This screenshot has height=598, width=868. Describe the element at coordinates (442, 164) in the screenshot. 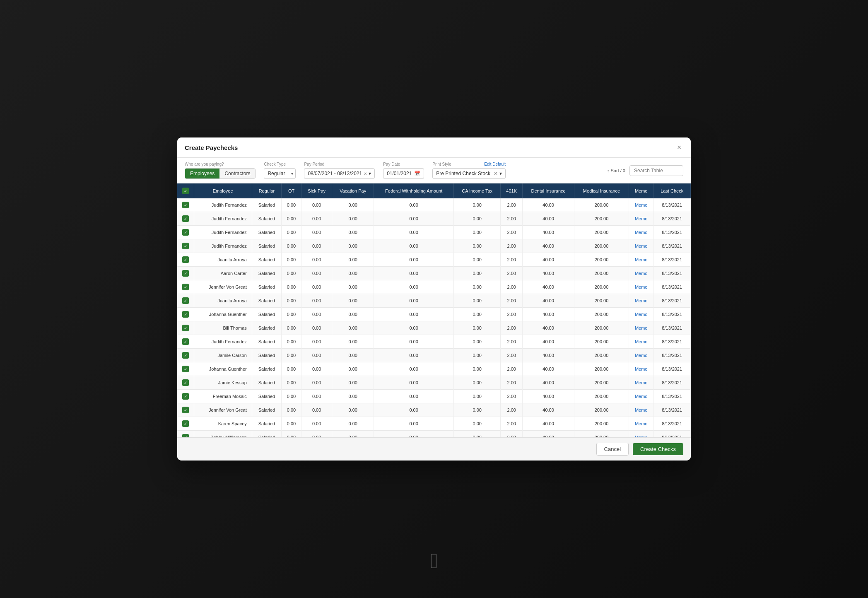

I see `print-style-label: Print Style` at that location.